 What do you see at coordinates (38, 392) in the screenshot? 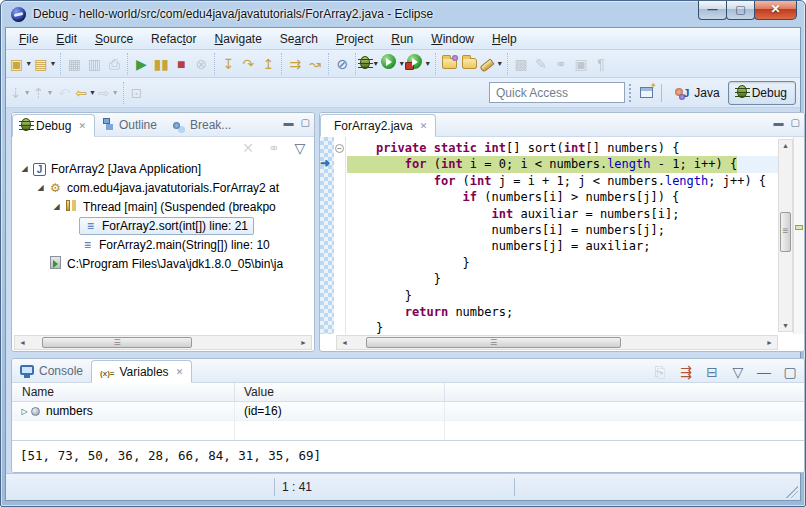
I see `column-header-name: Name` at bounding box center [38, 392].